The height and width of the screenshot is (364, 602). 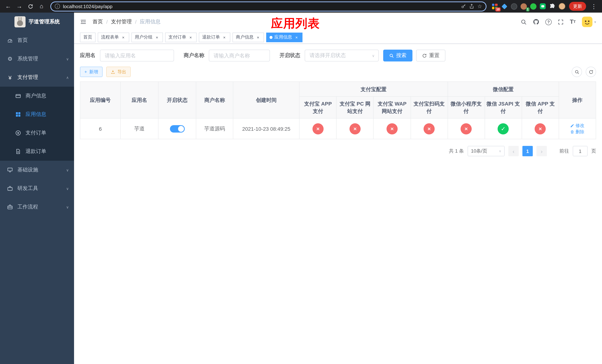 What do you see at coordinates (177, 129) in the screenshot?
I see `status-toggle` at bounding box center [177, 129].